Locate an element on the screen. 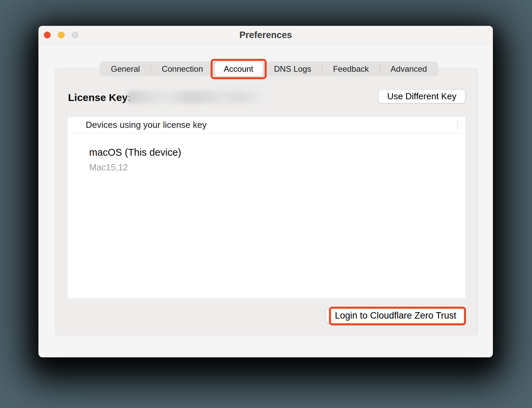  login-zero-trust-button: Login to Cloudflare Zero Trust is located at coordinates (396, 316).